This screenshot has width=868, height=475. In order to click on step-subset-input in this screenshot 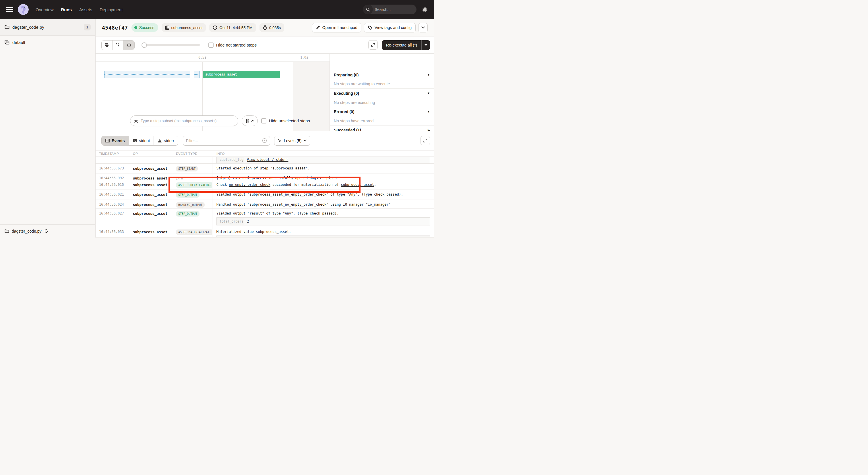, I will do `click(187, 121)`.